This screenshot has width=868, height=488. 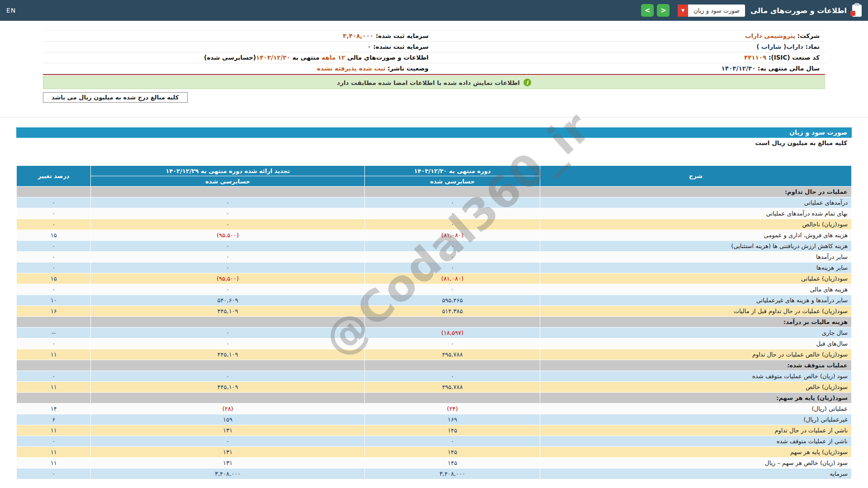 I want to click on info-text-segment: منتهی به, so click(x=306, y=57).